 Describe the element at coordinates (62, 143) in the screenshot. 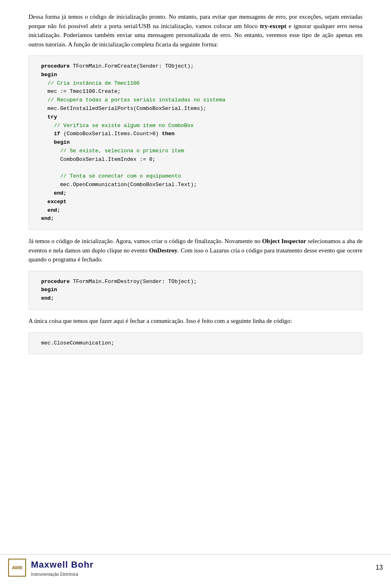

I see `cb1-begin2: begin` at that location.